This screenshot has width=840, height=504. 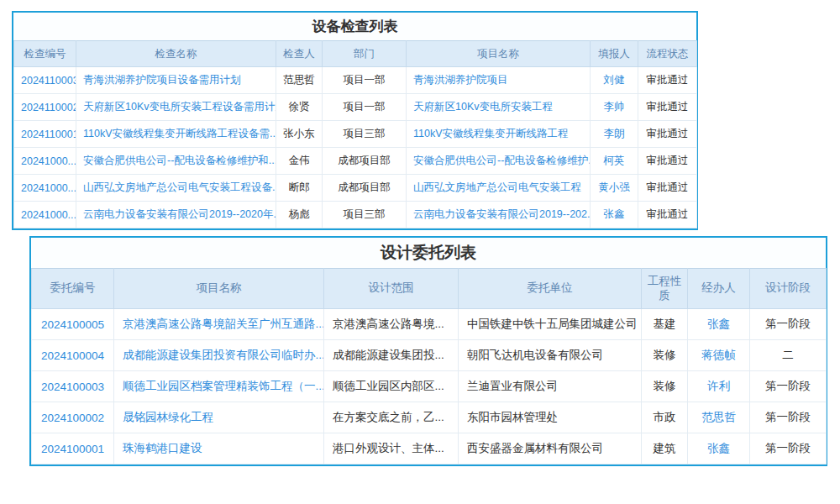 I want to click on table-row: 2024110001 110kV安徽线程集变开断线路工程设备需... 张小东 项…, so click(x=356, y=134).